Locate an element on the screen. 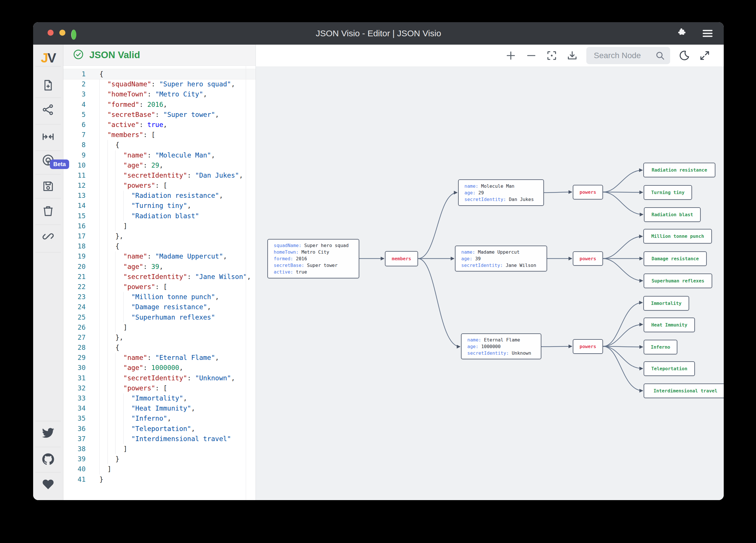 The width and height of the screenshot is (756, 543). share-graph-icon is located at coordinates (48, 110).